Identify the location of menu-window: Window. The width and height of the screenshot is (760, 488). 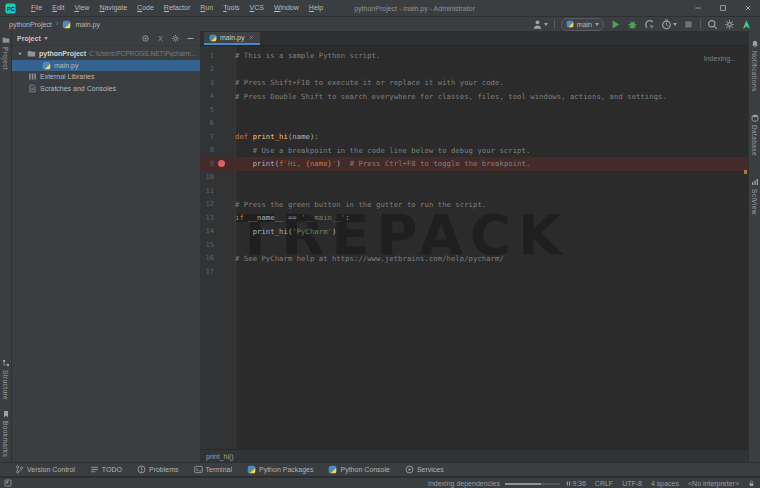
(286, 8).